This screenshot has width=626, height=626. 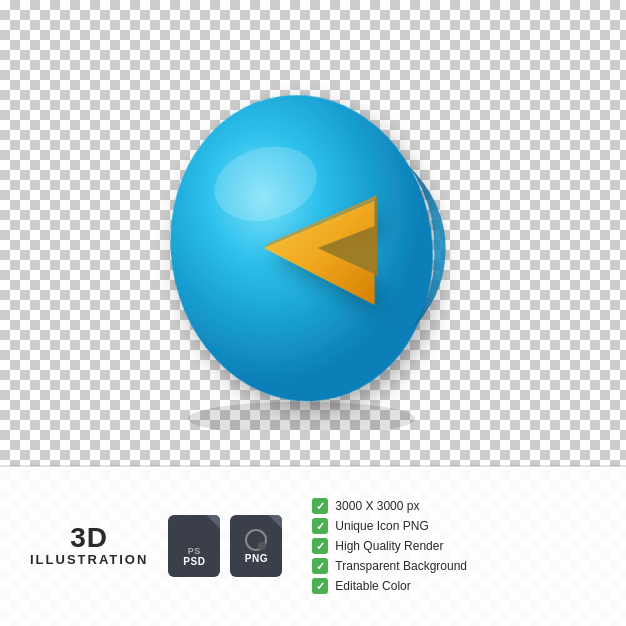 I want to click on check-mark-resolution: ✓, so click(x=320, y=506).